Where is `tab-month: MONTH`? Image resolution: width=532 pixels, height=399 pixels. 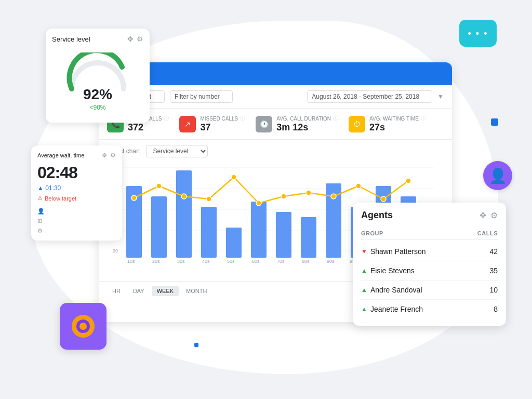
tab-month: MONTH is located at coordinates (196, 291).